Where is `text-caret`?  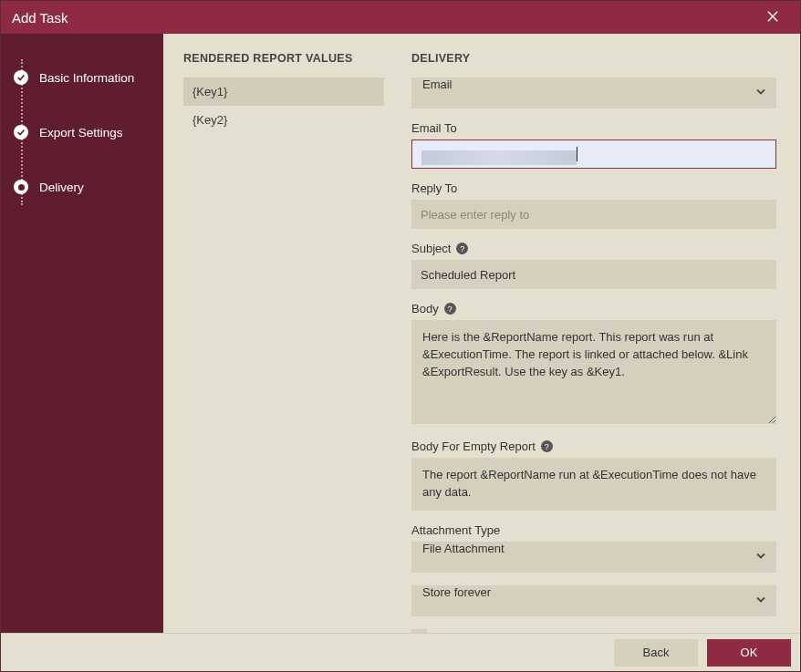 text-caret is located at coordinates (577, 154).